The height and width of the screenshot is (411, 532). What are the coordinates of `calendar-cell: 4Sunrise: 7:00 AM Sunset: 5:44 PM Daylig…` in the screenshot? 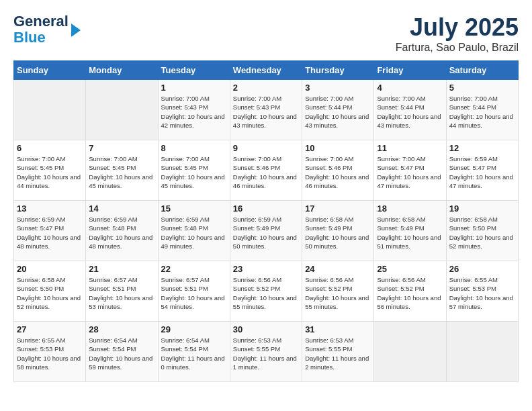 It's located at (410, 110).